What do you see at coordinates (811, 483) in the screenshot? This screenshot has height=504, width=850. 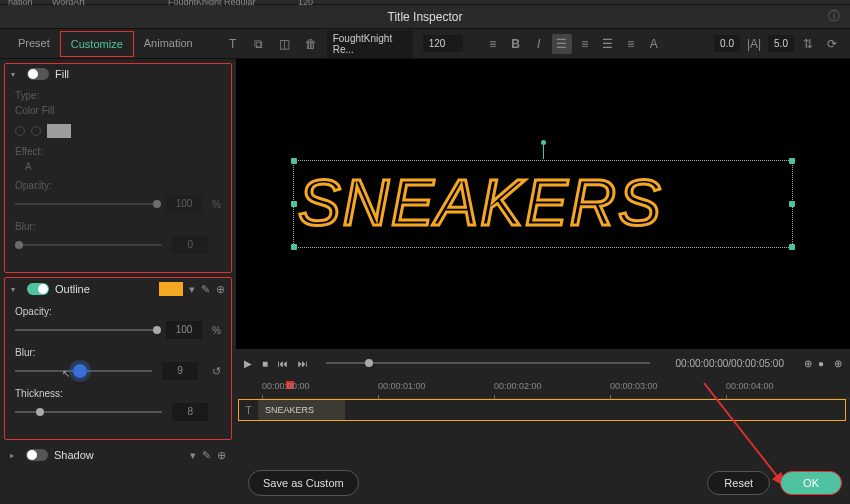 I see `ok-button: OK` at bounding box center [811, 483].